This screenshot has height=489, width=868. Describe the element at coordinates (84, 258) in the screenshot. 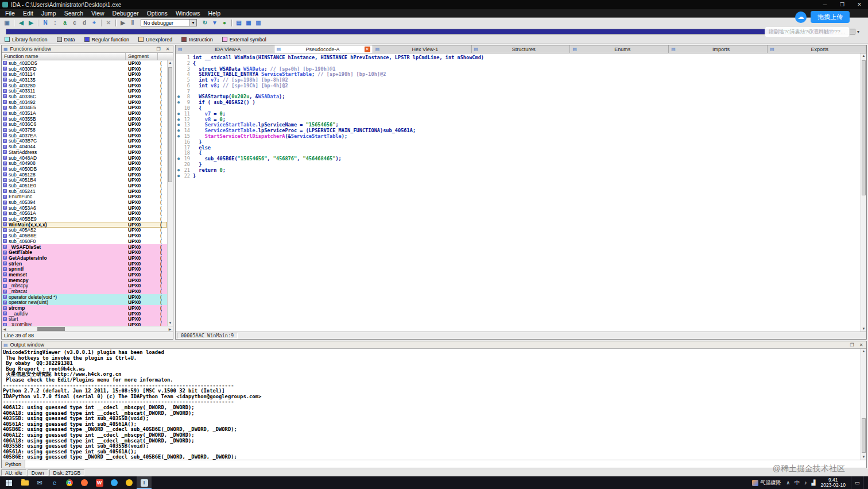

I see `function-row: fGetAdaptersInfoUPX0(` at that location.